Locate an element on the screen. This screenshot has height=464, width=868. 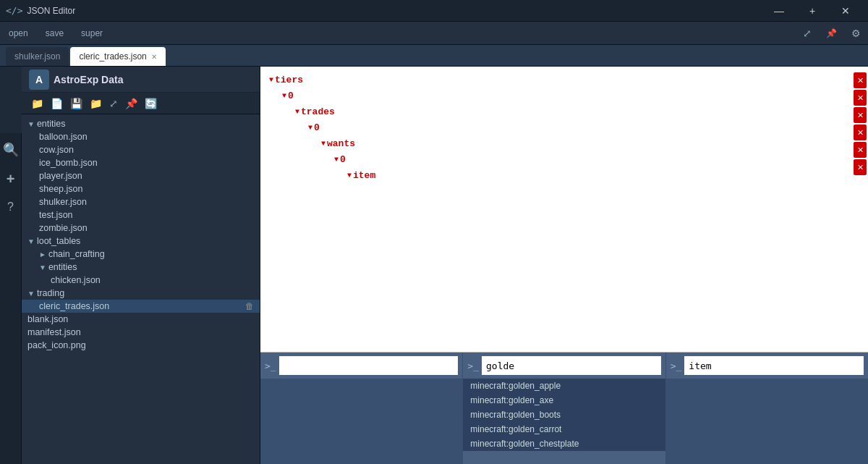
json-node-0-l1: ▼ 0 ▼ trades is located at coordinates (571, 136).